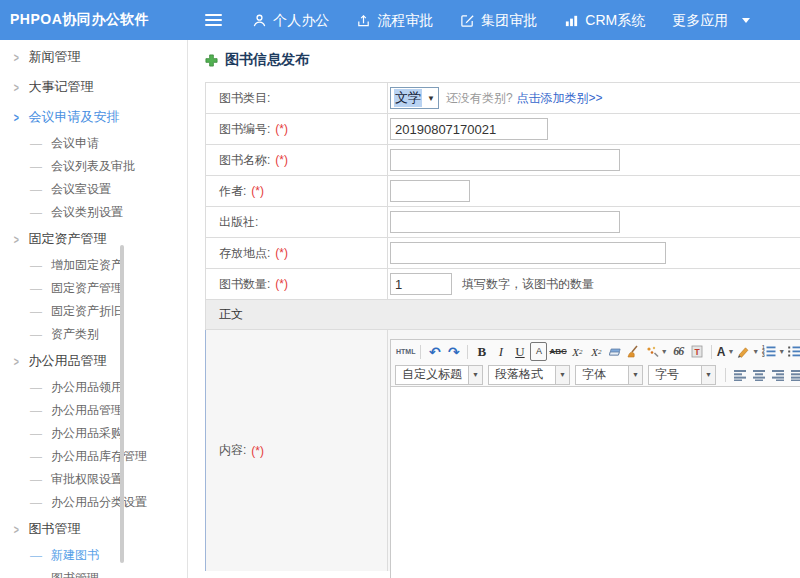 The height and width of the screenshot is (578, 800). What do you see at coordinates (94, 572) in the screenshot?
I see `sidebar-item-book-manage: —图书管理` at bounding box center [94, 572].